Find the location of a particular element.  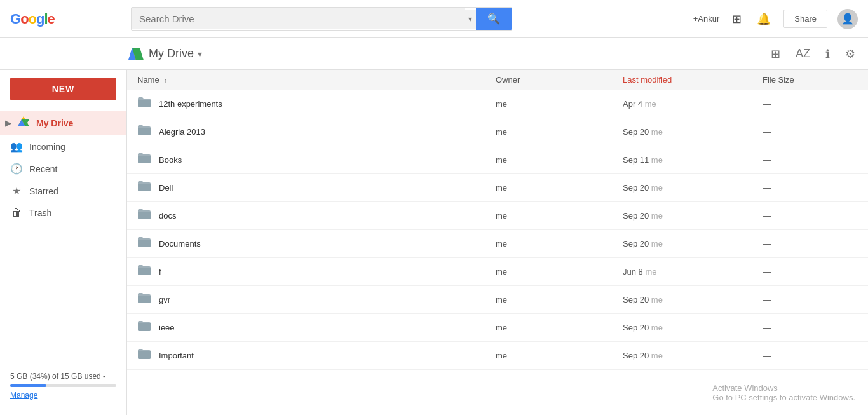

avatar: 👤 is located at coordinates (848, 19).